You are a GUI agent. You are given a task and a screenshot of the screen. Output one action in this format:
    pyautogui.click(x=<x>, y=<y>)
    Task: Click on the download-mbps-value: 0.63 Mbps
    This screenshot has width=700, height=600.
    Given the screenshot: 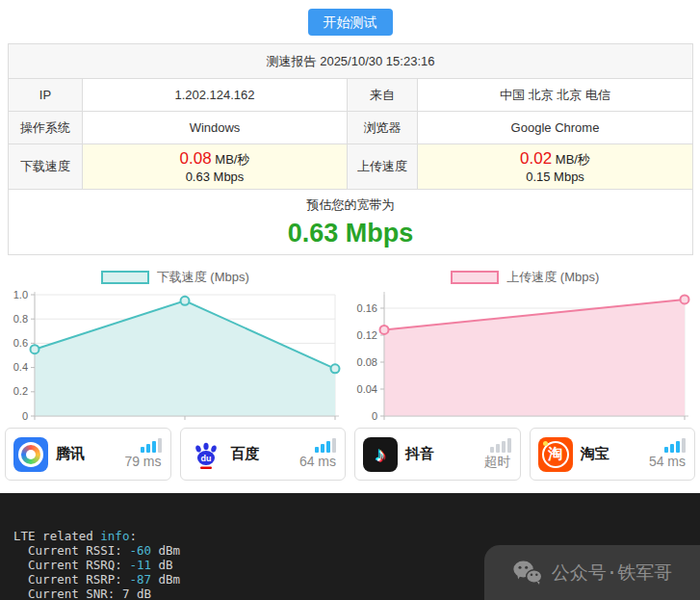 What is the action you would take?
    pyautogui.click(x=215, y=177)
    